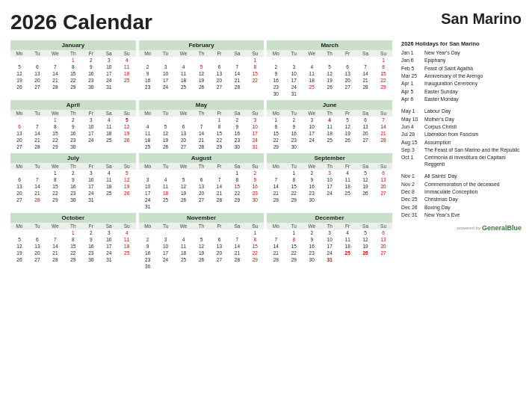 The height and width of the screenshot is (411, 532). Describe the element at coordinates (473, 61) in the screenshot. I see `holiday-name: Epiphany` at that location.